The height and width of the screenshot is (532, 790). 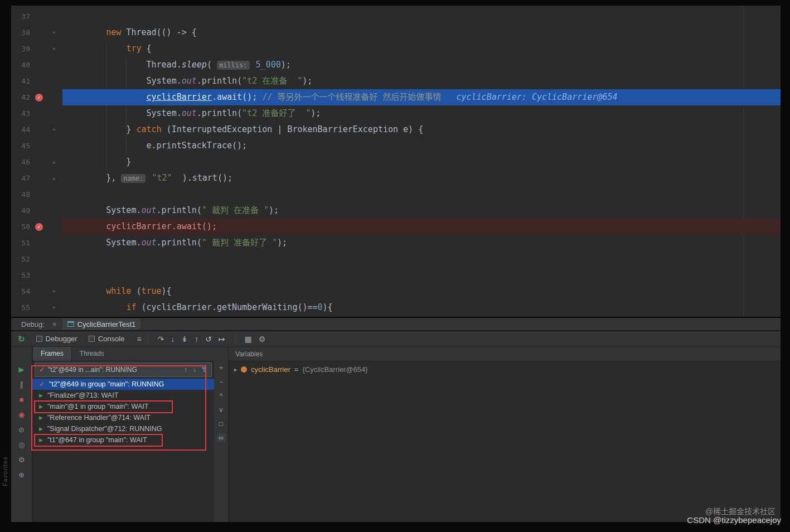 What do you see at coordinates (21, 32) in the screenshot?
I see `line-number: 38` at bounding box center [21, 32].